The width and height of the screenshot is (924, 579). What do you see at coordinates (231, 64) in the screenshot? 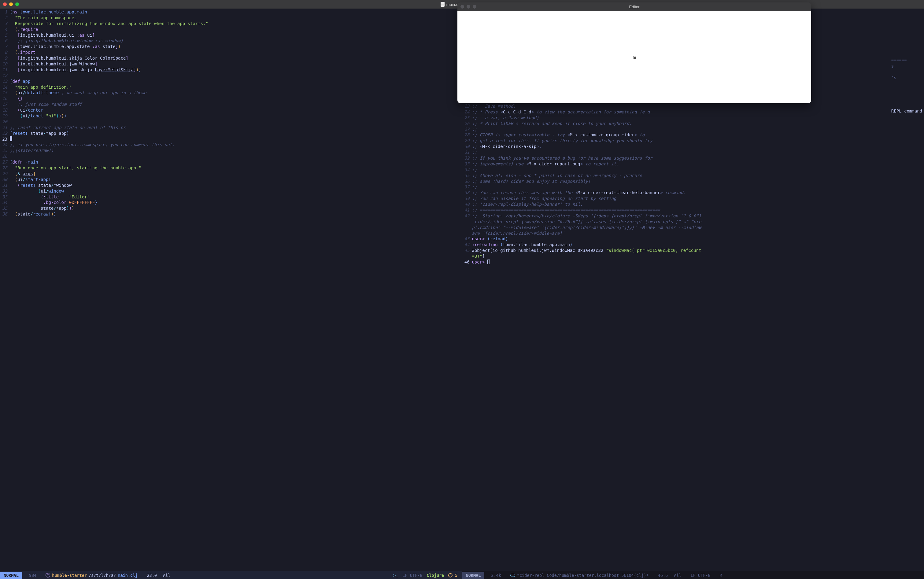
I see `code-line: 10 [io.github.humbleui.jwm Window]` at bounding box center [231, 64].